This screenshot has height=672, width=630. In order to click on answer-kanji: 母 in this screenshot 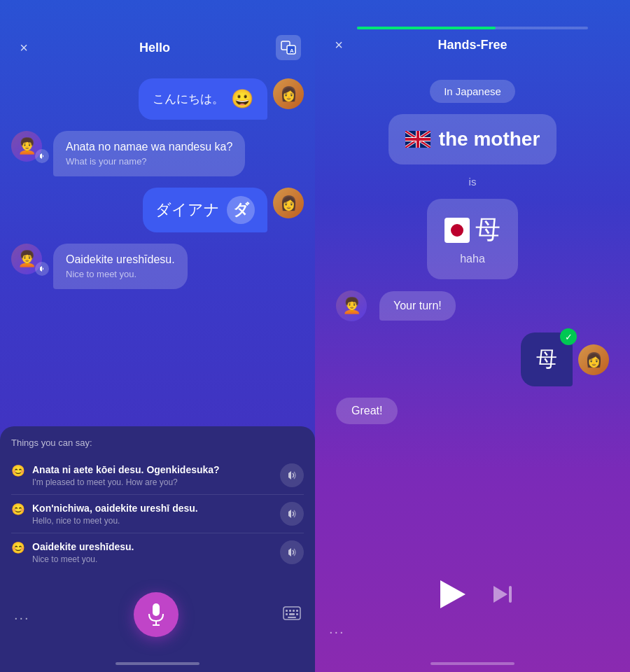, I will do `click(547, 358)`.